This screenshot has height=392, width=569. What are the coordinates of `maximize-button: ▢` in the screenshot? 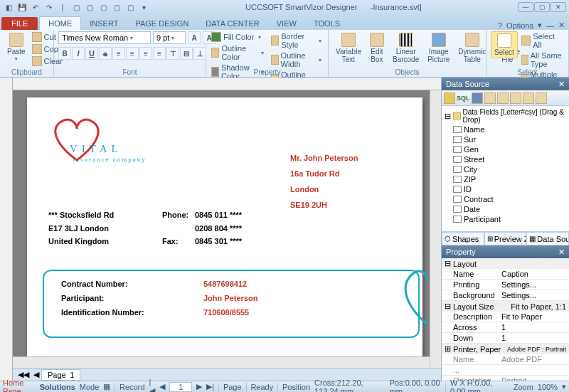 It's located at (542, 7).